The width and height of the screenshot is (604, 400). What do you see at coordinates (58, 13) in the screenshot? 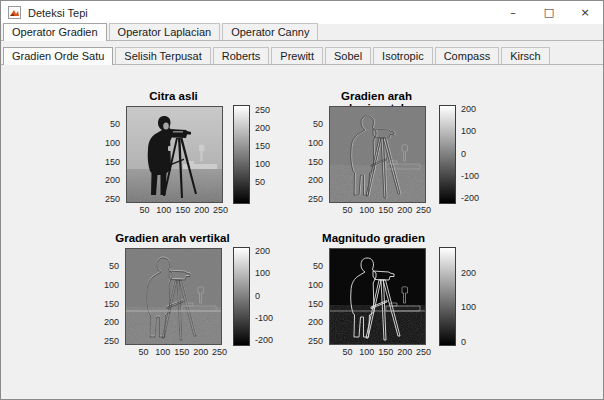
I see `window-title: Deteksi Tepi` at bounding box center [58, 13].